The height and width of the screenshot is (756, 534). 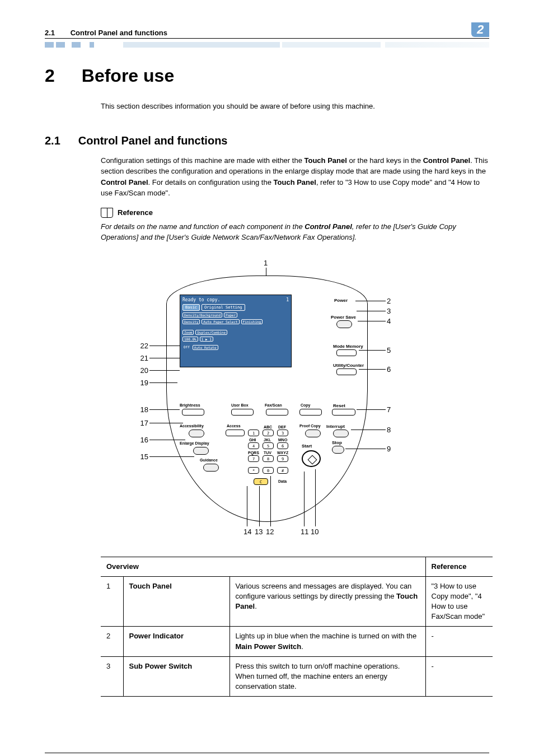 What do you see at coordinates (240, 405) in the screenshot?
I see `label-userbox: User Box` at bounding box center [240, 405].